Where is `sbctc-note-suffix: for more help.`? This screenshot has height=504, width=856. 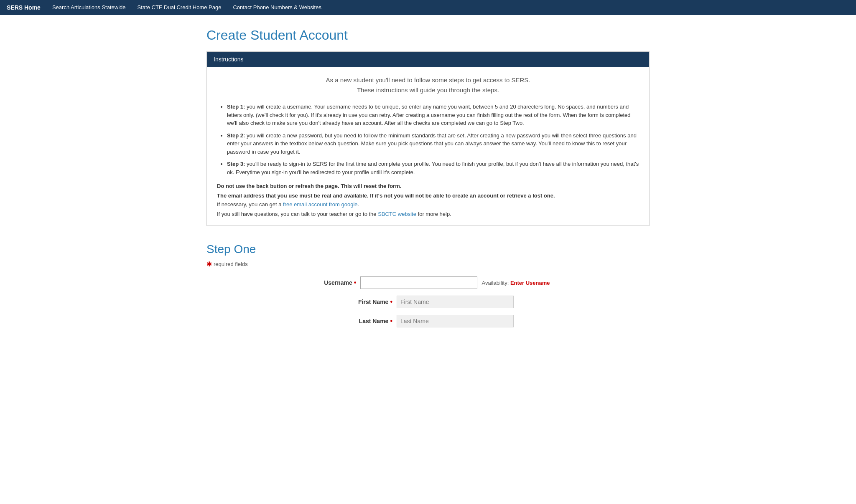 sbctc-note-suffix: for more help. is located at coordinates (434, 214).